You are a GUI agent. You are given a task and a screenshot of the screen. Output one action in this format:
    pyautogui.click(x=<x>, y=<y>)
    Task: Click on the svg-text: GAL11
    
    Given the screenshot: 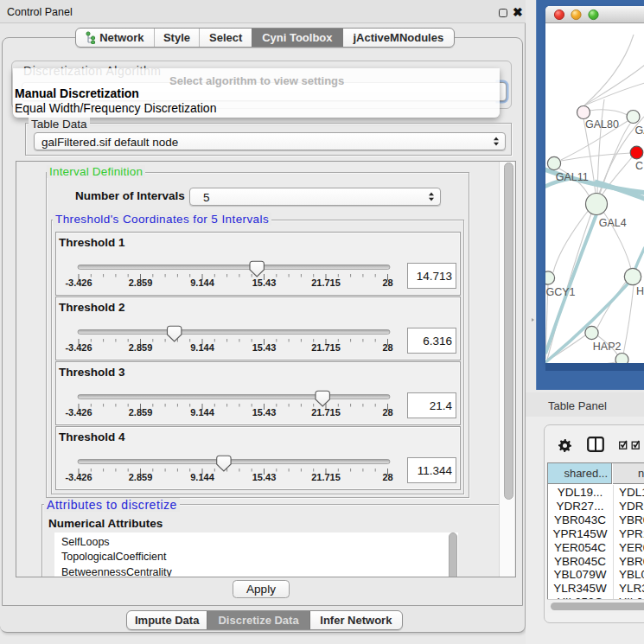 What is the action you would take?
    pyautogui.click(x=572, y=177)
    